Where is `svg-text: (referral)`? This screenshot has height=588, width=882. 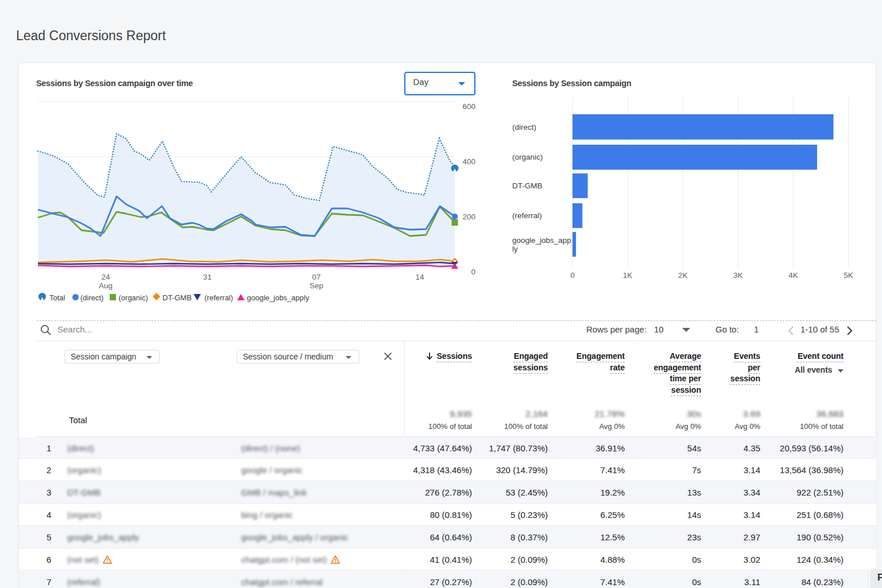
svg-text: (referral) is located at coordinates (527, 216).